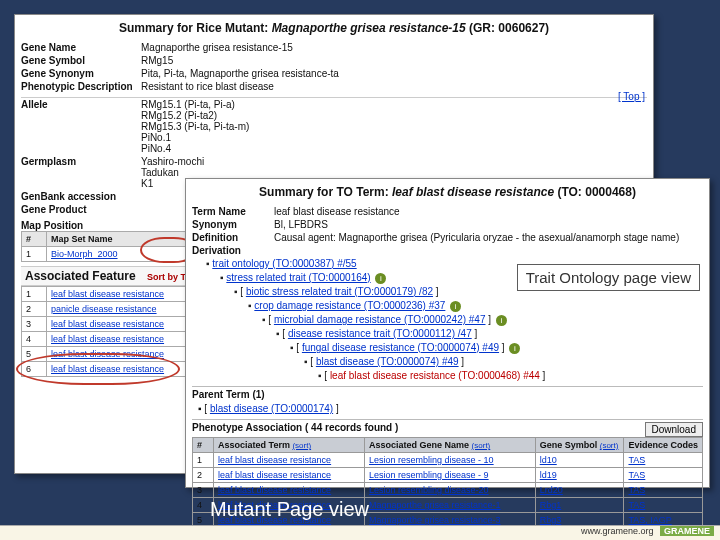 This screenshot has height=540, width=720. What do you see at coordinates (334, 74) in the screenshot?
I see `row-gene-synonym: Gene SynonymPita, Pi-ta, Magnaporthe gri…` at bounding box center [334, 74].